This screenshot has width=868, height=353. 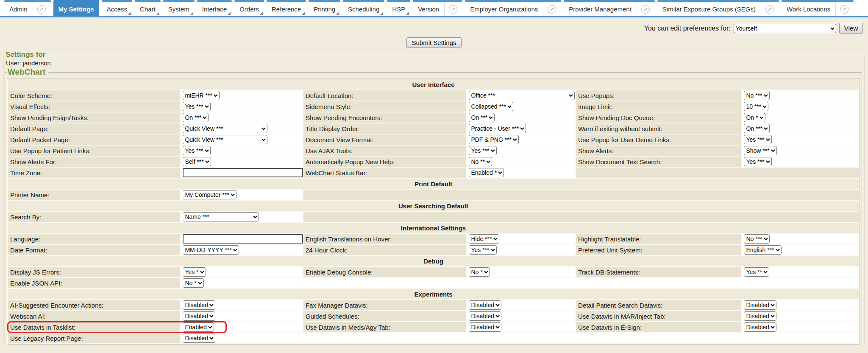 I want to click on setting-select-ai-suggested-encounter-actions: Disabled, so click(x=199, y=305).